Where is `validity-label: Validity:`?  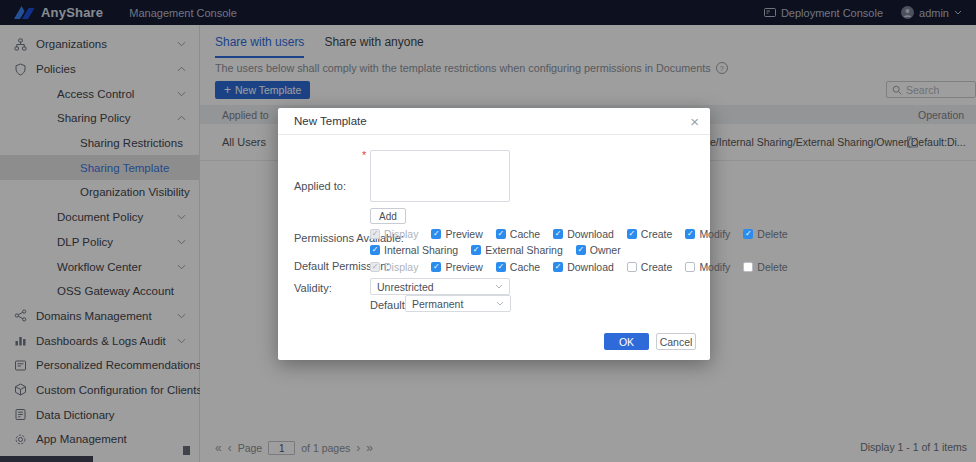
validity-label: Validity: is located at coordinates (313, 288).